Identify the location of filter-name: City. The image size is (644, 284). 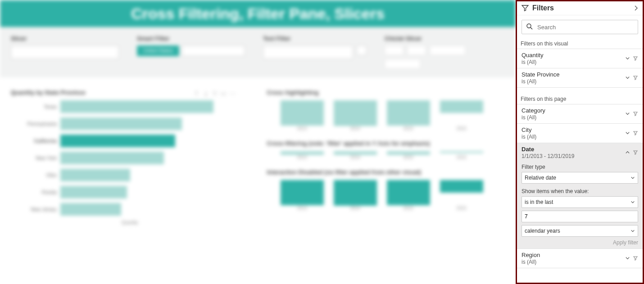
(573, 130).